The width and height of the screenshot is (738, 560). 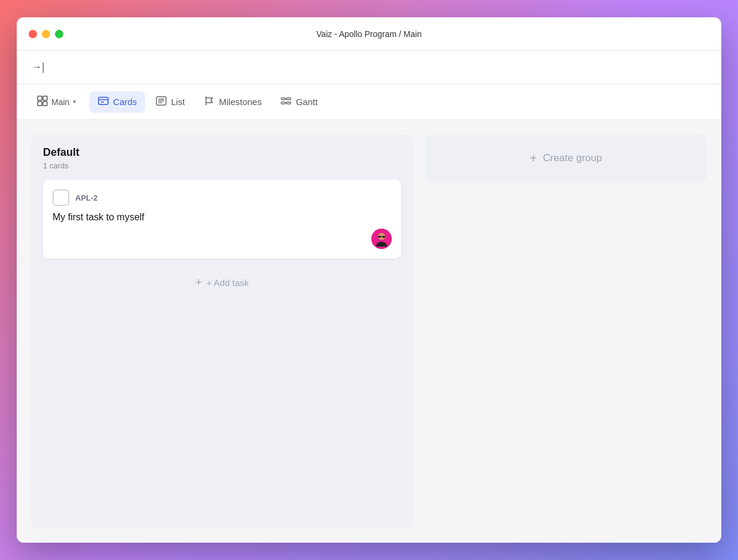 What do you see at coordinates (38, 67) in the screenshot?
I see `sidebar-toggle-icon: →|` at bounding box center [38, 67].